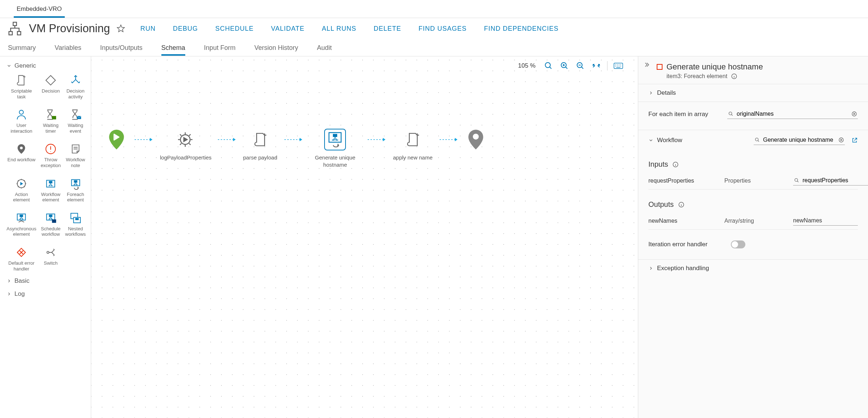 The height and width of the screenshot is (418, 868). I want to click on palette-group-label: Basic, so click(22, 281).